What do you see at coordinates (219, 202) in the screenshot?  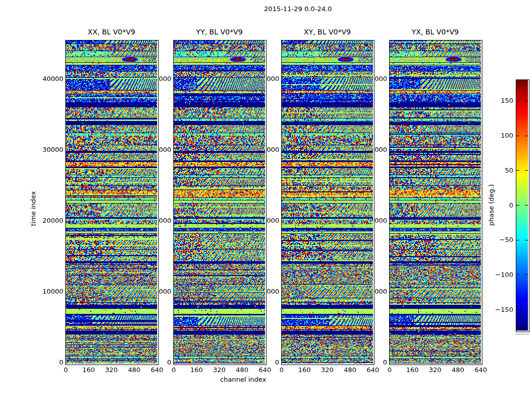 I see `heatmap-canvas-yy` at bounding box center [219, 202].